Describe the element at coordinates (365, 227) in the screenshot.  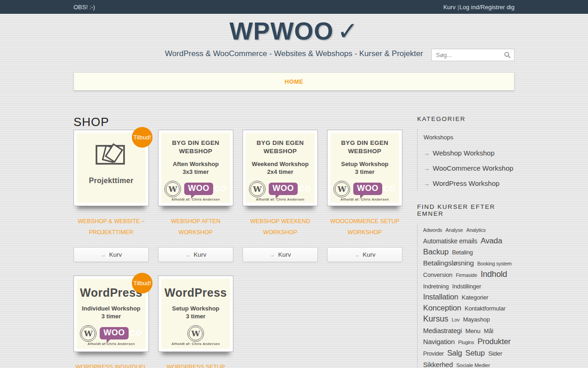
I see `product-title-link: WOOCOMMERCE SETUP WORKSHOP` at that location.